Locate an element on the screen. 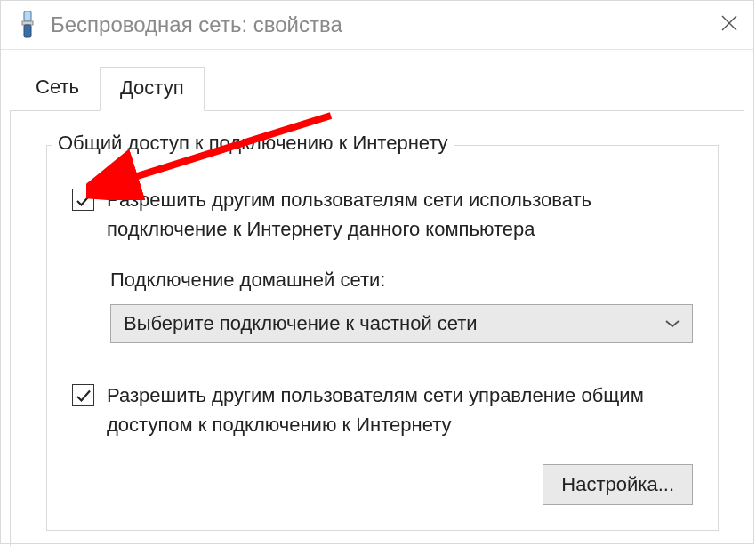 This screenshot has width=756, height=546. window-title: Беспроводная сеть: свойства is located at coordinates (377, 25).